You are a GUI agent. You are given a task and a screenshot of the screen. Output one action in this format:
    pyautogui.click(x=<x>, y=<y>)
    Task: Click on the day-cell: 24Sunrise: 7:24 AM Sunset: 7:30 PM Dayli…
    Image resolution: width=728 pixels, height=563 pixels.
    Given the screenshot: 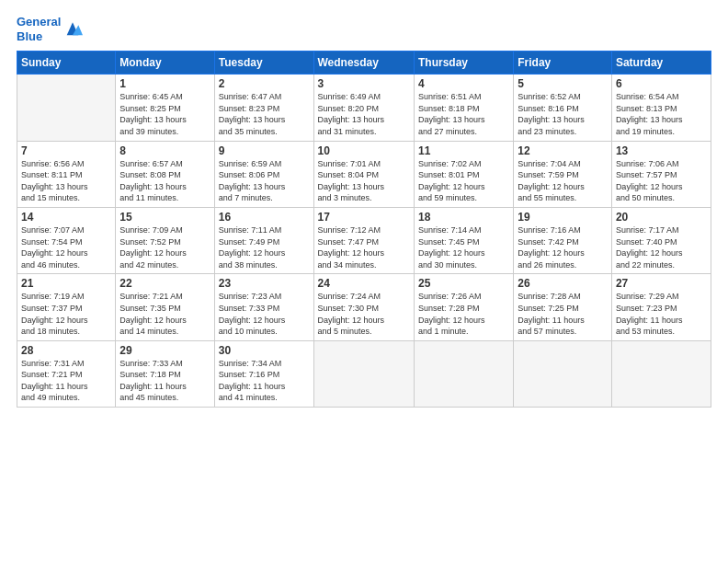 What is the action you would take?
    pyautogui.click(x=364, y=307)
    